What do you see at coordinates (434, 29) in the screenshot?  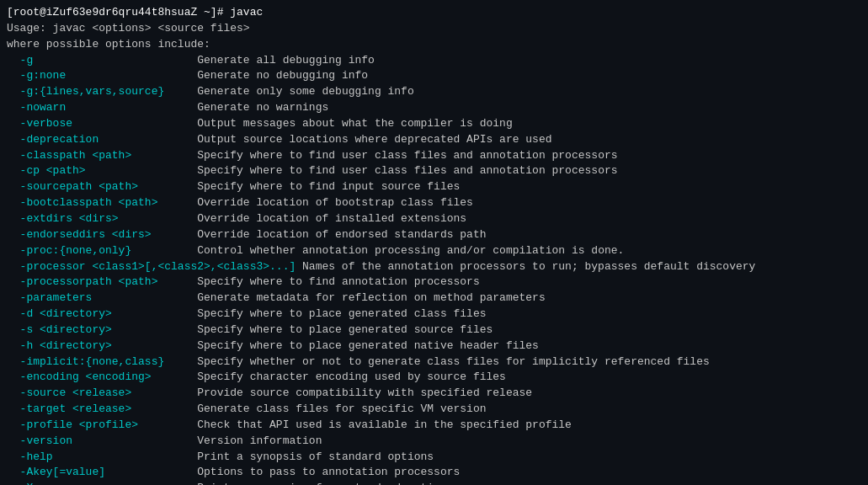 I see `terminal-line: Usage: javac <options> <source files>` at bounding box center [434, 29].